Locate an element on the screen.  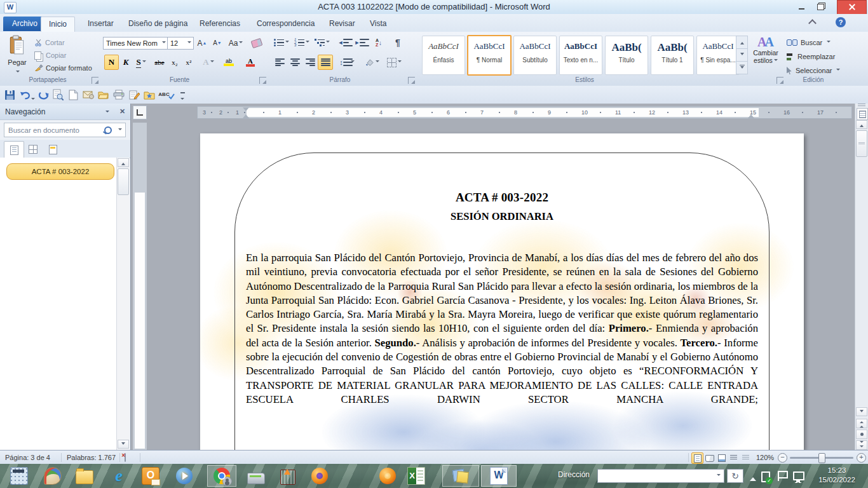
help-icon: ? is located at coordinates (841, 22).